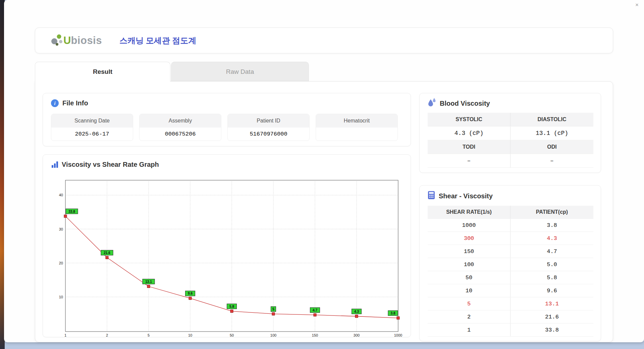  I want to click on svg-text: 20, so click(61, 263).